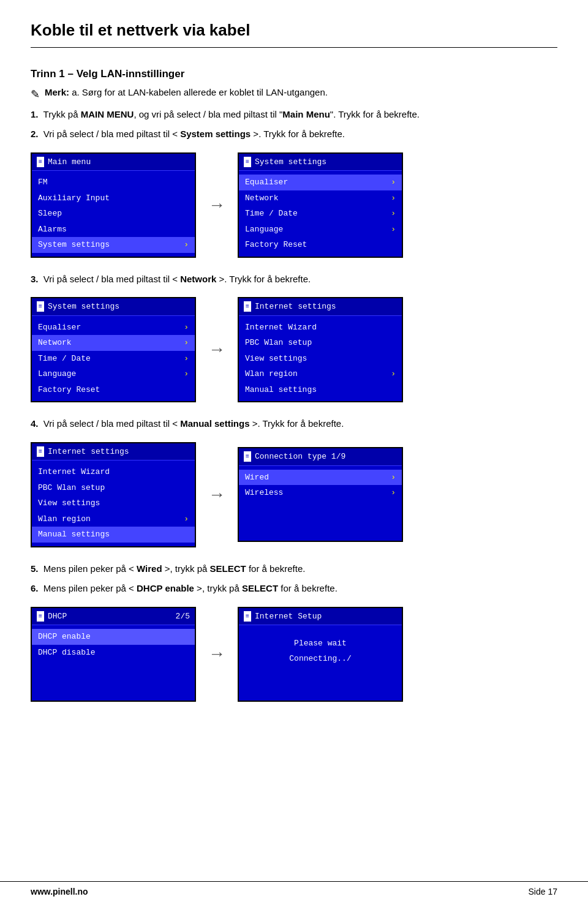 This screenshot has width=588, height=902. I want to click on note-text: Merk: a. Sørg for at LAN-kabelen allered…, so click(186, 93).